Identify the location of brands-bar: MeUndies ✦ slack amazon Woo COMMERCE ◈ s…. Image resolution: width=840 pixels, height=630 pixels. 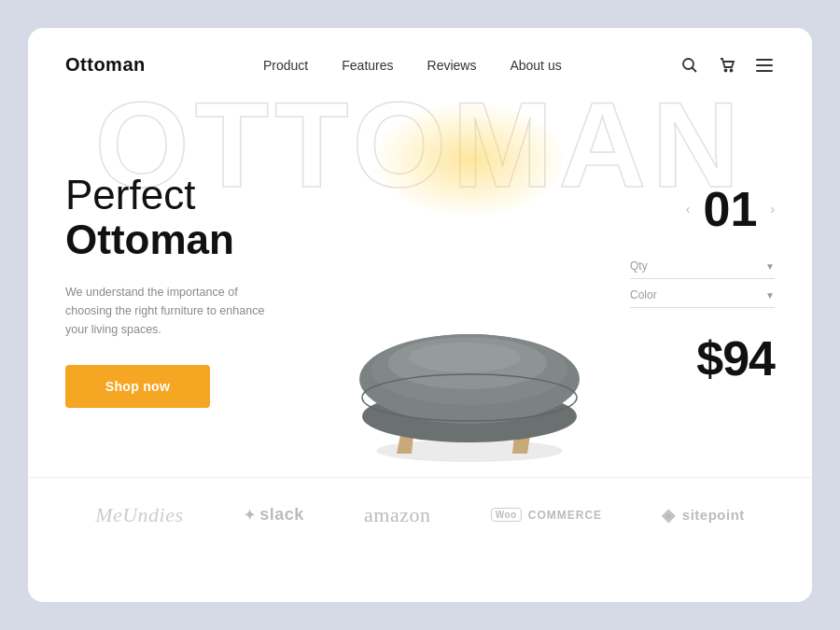
(420, 514).